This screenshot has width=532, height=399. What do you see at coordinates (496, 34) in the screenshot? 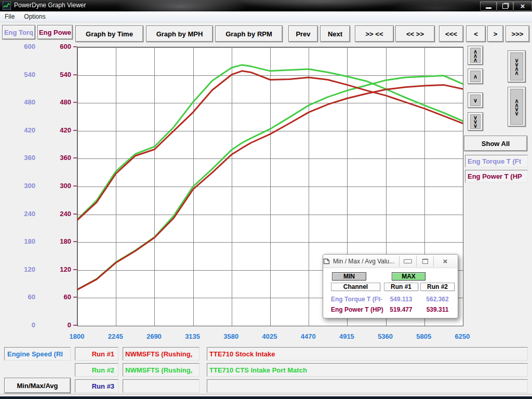
I see `step-forward: >` at bounding box center [496, 34].